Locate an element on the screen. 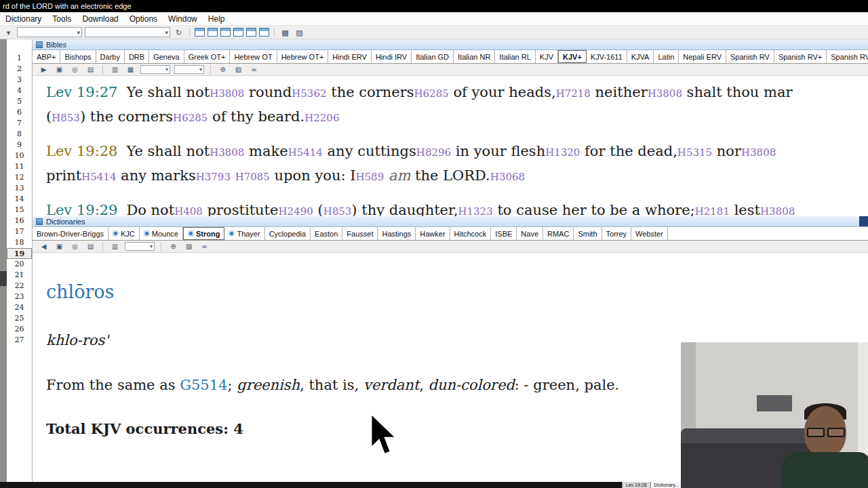 The height and width of the screenshot is (488, 868). dict-tab-hawker: Hawker is located at coordinates (433, 233).